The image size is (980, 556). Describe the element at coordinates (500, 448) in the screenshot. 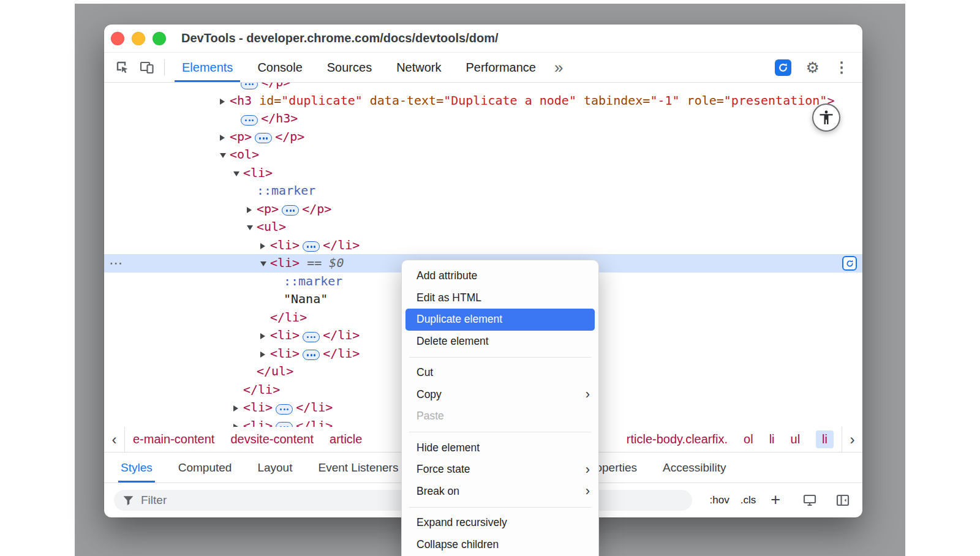

I see `context-menu-item-hide-element: Hide element` at that location.